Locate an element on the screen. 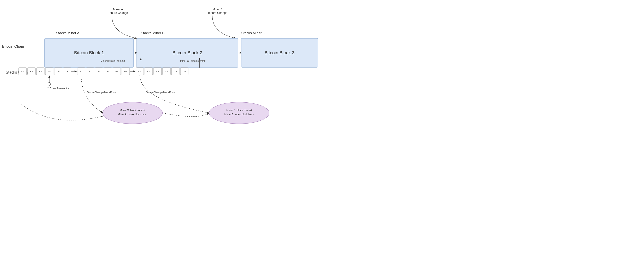  svg-text: A3 is located at coordinates (40, 72).